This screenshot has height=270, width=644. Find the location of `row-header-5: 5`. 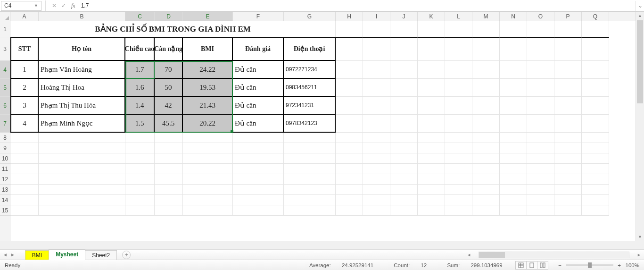

row-header-5: 5 is located at coordinates (5, 88).